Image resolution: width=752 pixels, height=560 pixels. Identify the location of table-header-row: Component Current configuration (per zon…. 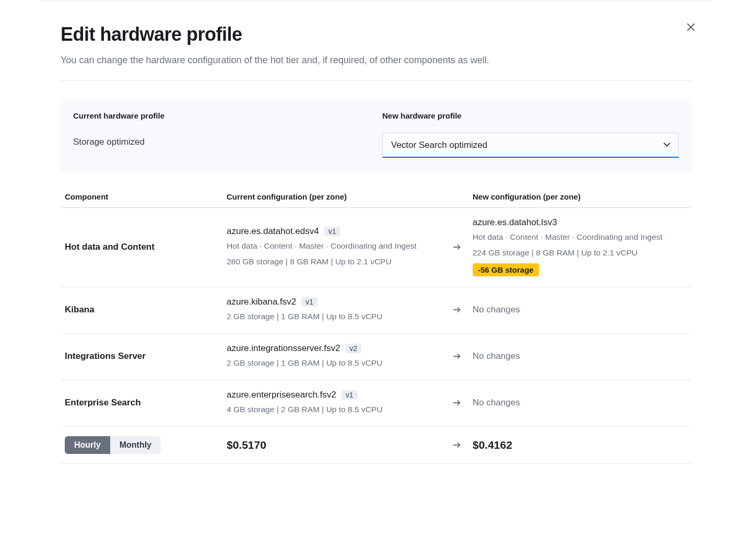
(376, 198).